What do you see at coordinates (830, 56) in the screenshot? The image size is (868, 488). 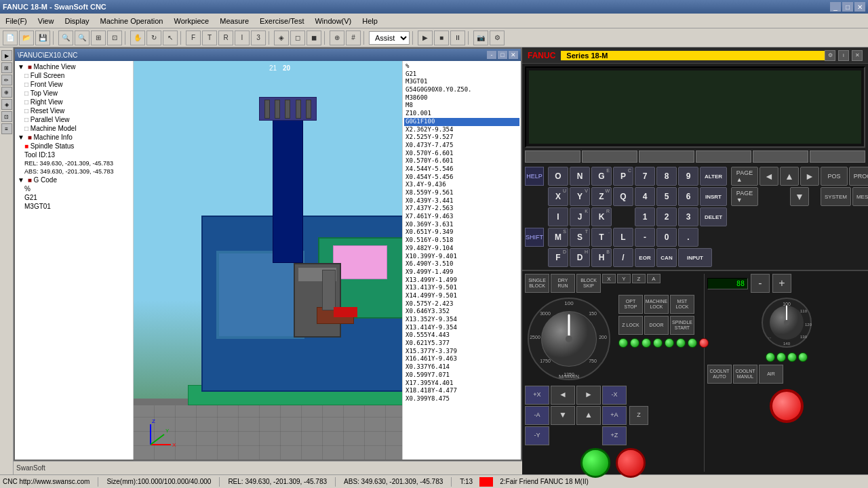 I see `ctrl-settings-icon: ⚙` at bounding box center [830, 56].